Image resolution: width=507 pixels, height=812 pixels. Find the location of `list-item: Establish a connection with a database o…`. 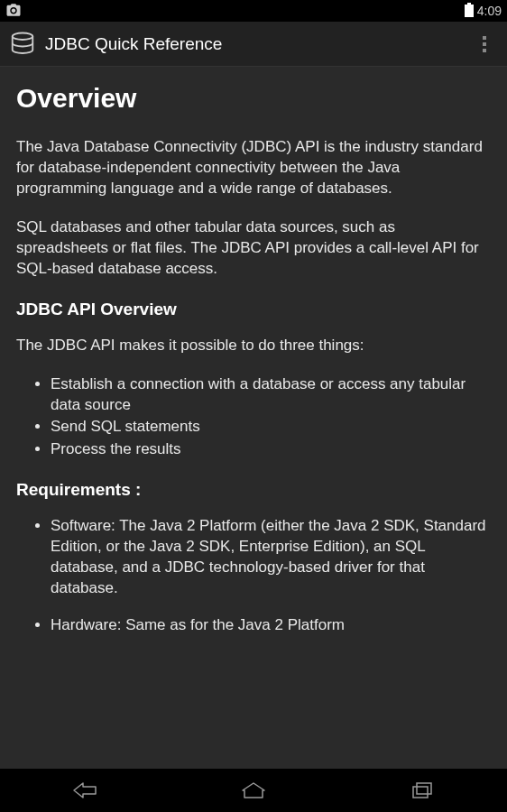

list-item: Establish a connection with a database o… is located at coordinates (271, 395).